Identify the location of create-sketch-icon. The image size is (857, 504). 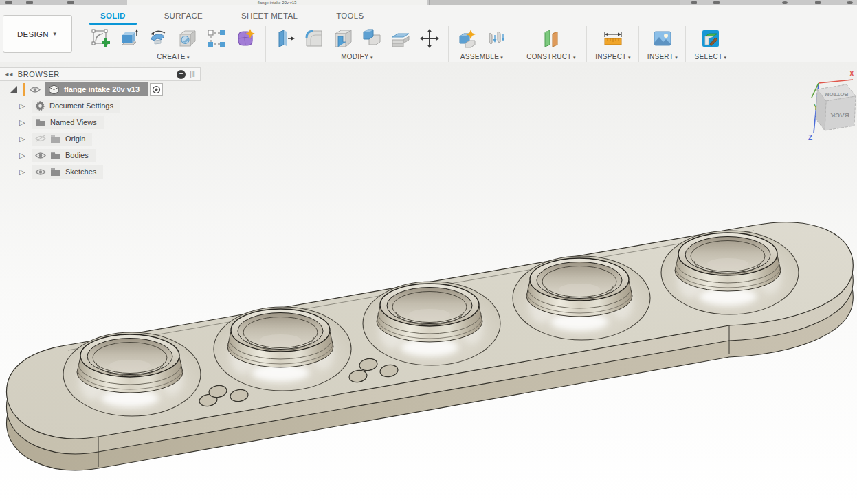
(101, 38).